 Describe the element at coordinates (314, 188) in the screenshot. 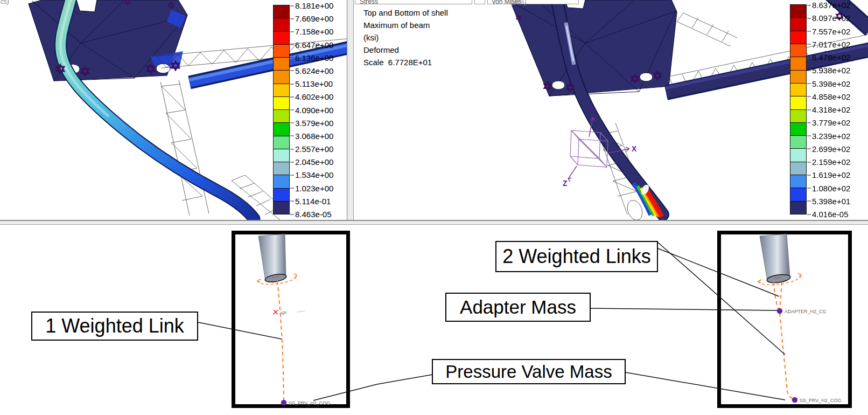

I see `legend-value: 1.023e+00` at that location.